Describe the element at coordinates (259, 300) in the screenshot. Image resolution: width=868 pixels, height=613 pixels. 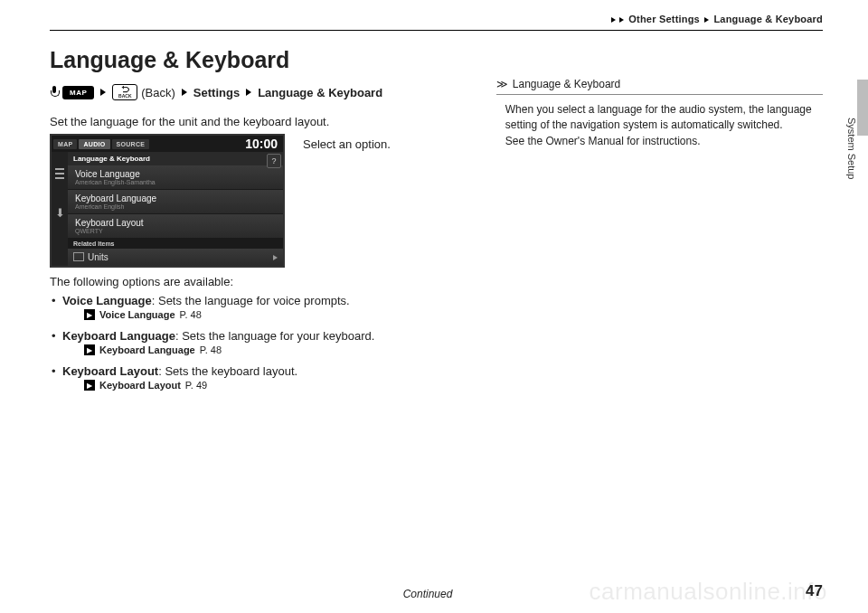
I see `option-row: Voice Language: Sets the language for vo…` at that location.